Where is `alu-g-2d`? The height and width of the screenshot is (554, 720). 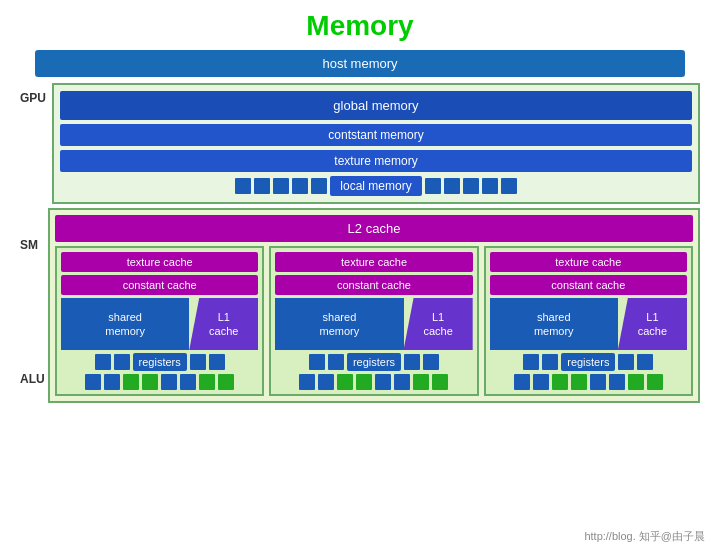
alu-g-2d is located at coordinates (440, 382).